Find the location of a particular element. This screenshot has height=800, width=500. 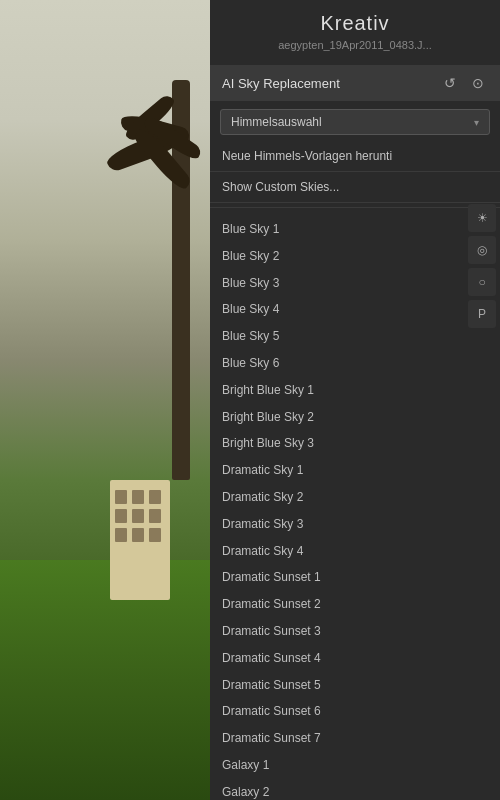

preview-icon: P is located at coordinates (482, 314).